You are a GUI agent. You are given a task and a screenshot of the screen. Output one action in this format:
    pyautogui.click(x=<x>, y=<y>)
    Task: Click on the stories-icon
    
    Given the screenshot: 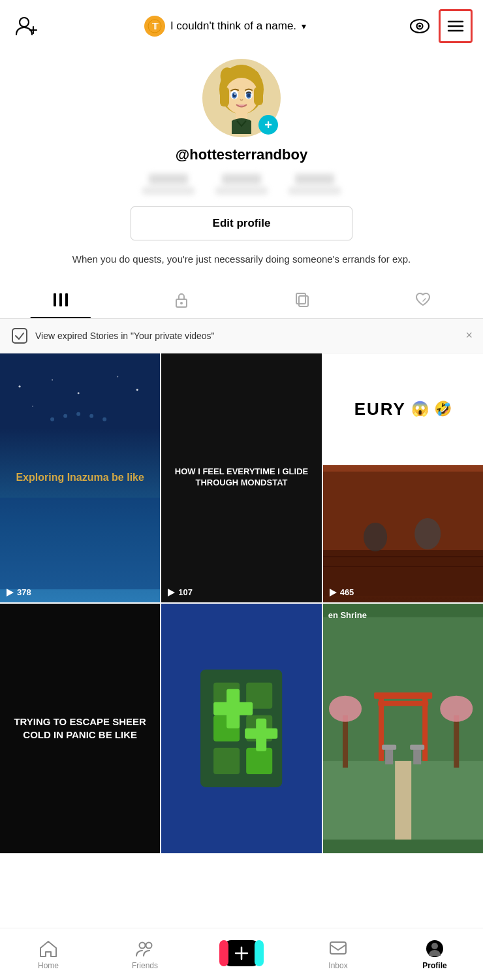 What is the action you would take?
    pyautogui.click(x=20, y=336)
    